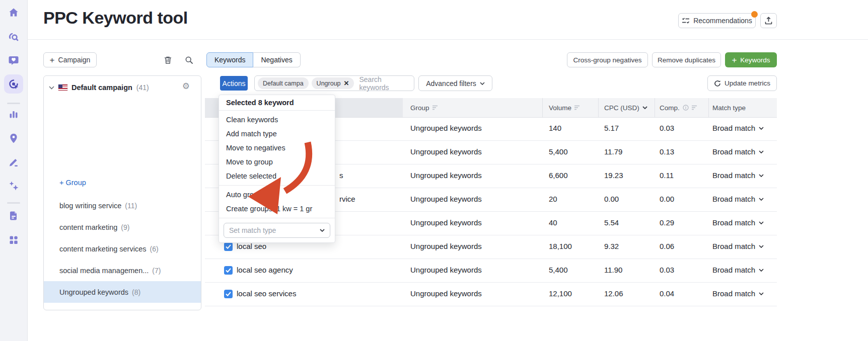 The height and width of the screenshot is (341, 868). I want to click on group-label: social media managemen..., so click(104, 271).